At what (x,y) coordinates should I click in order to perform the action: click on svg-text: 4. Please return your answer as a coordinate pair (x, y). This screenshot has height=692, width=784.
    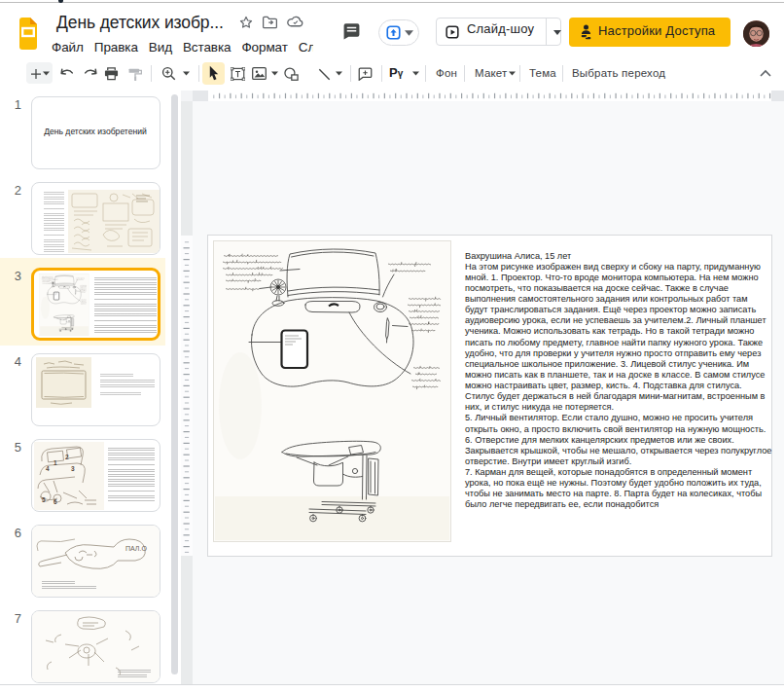
    Looking at the image, I should click on (48, 469).